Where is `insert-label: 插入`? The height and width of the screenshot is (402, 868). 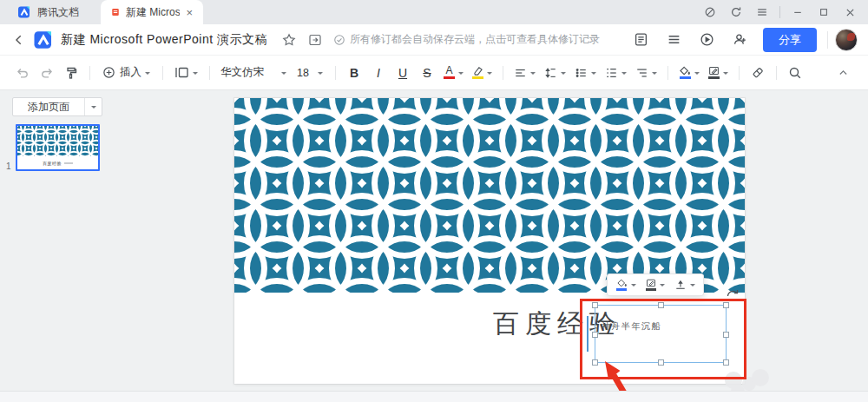
insert-label: 插入 is located at coordinates (130, 73).